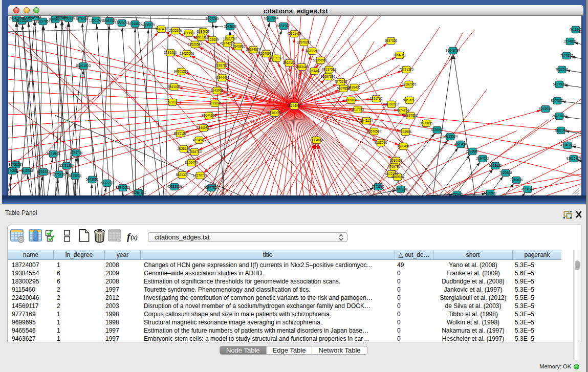  I want to click on svg-text: 11540956, so click(238, 46).